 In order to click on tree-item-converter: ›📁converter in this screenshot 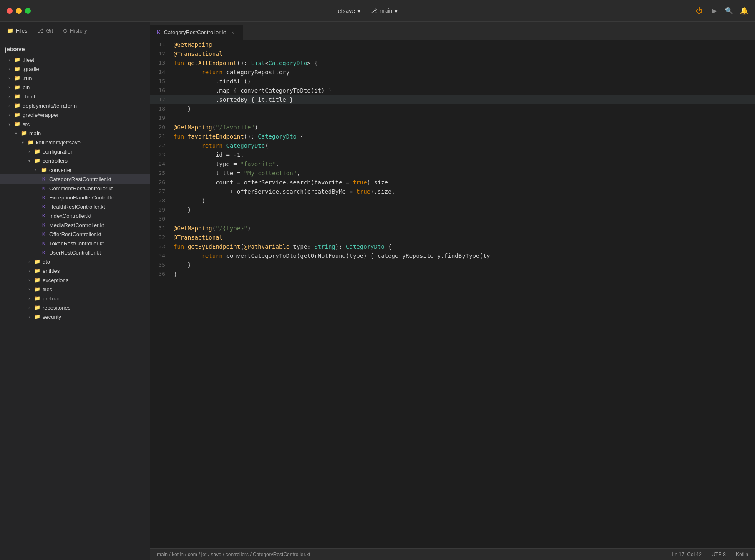, I will do `click(75, 170)`.